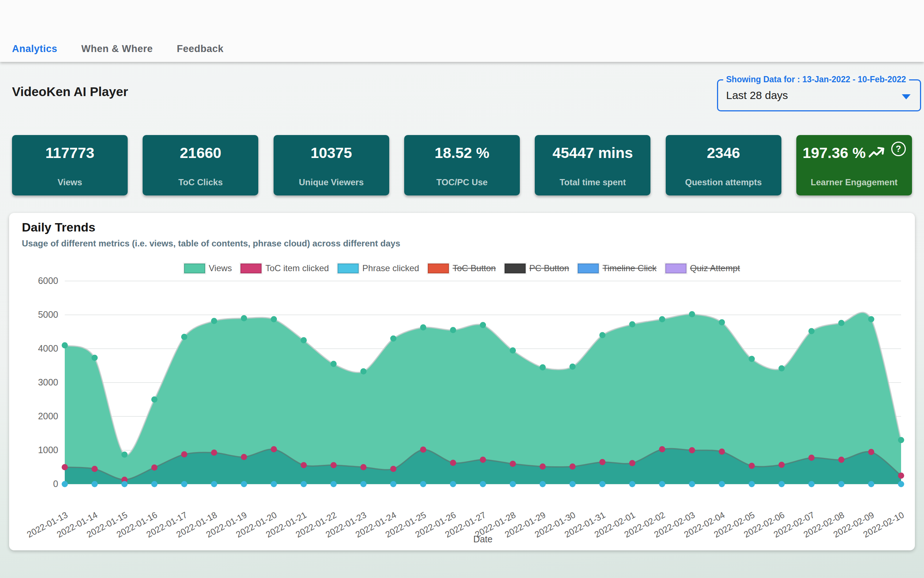 This screenshot has height=578, width=924. What do you see at coordinates (629, 268) in the screenshot?
I see `legend-label: Timeline Click` at bounding box center [629, 268].